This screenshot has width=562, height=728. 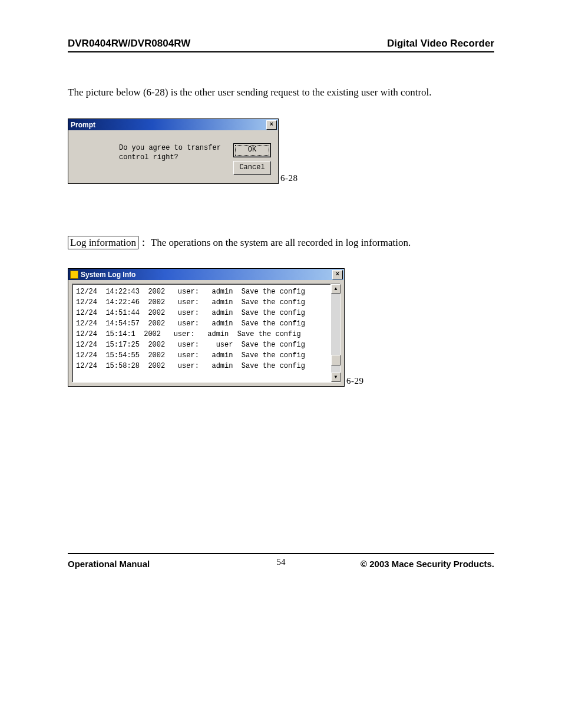 I want to click on scroll-thumb, so click(x=336, y=360).